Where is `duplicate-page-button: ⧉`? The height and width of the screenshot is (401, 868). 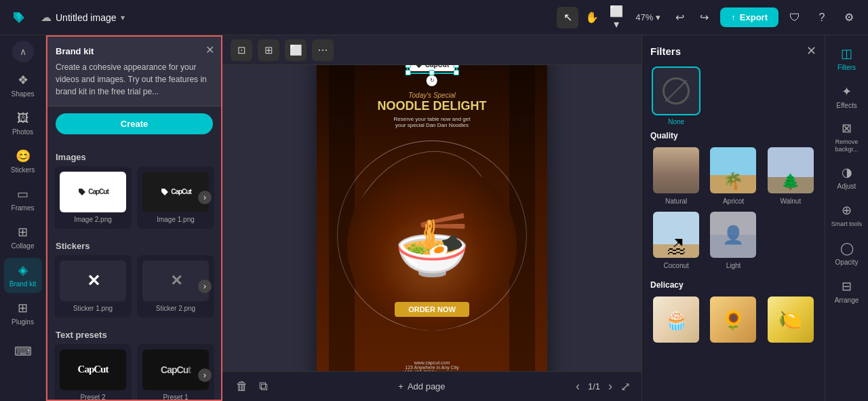
duplicate-page-button: ⧉ is located at coordinates (263, 387).